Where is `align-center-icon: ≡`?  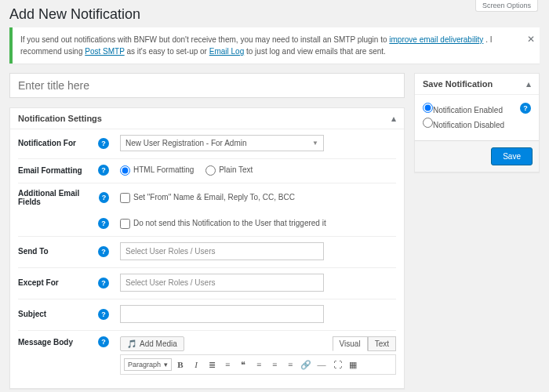 align-center-icon: ≡ is located at coordinates (274, 365).